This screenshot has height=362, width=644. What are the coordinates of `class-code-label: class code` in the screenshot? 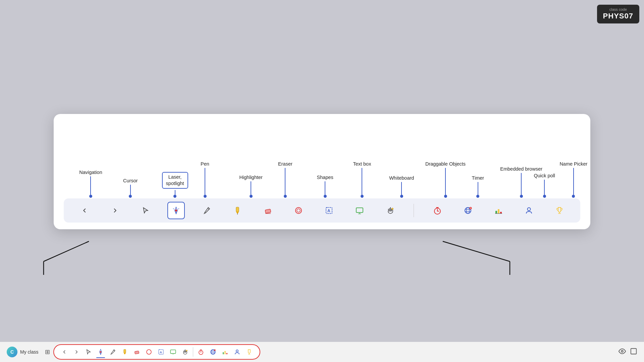 It's located at (618, 9).